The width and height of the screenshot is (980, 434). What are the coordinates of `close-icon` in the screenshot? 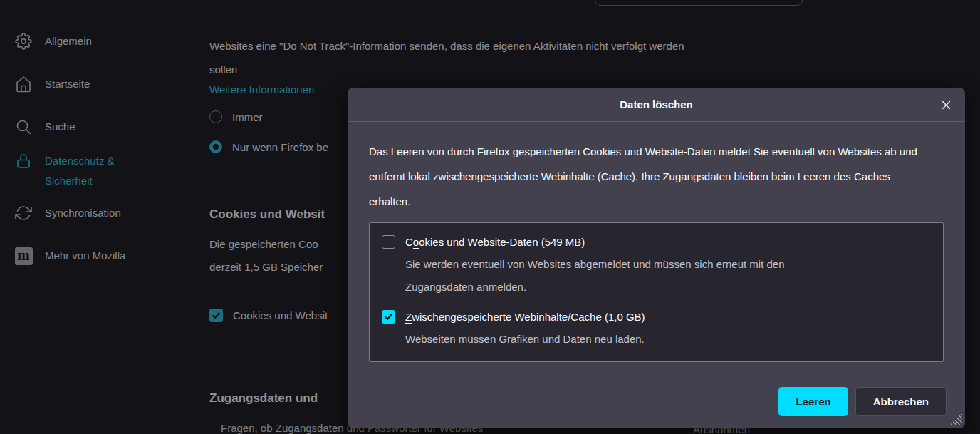 It's located at (946, 105).